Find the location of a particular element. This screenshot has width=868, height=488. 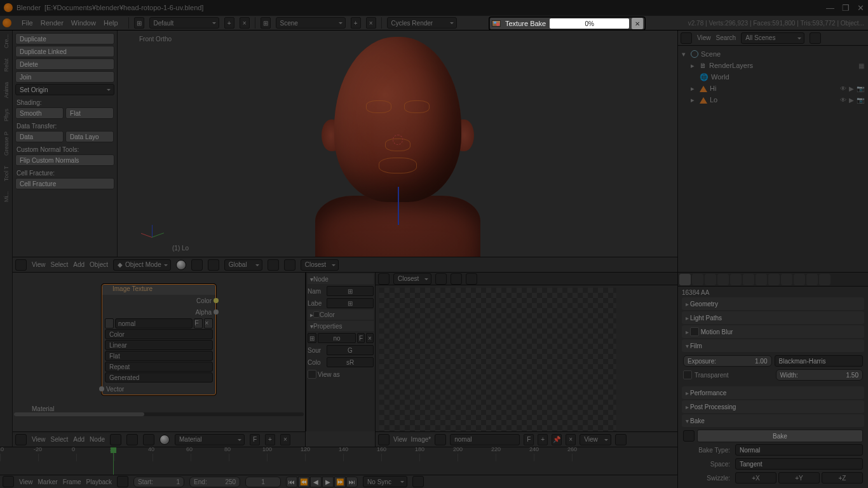

duplicate-linked-button: Duplicate Linked is located at coordinates (65, 51).